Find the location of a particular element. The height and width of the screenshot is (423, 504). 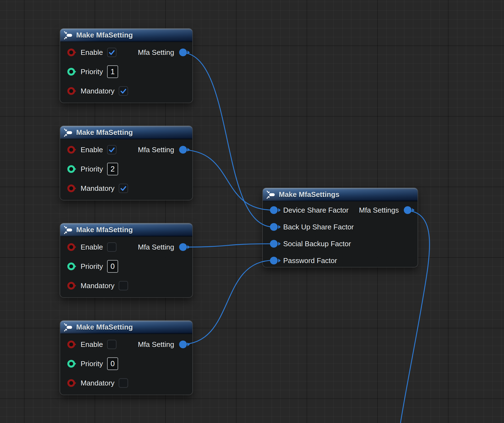

node-title: Make MfaSettings is located at coordinates (309, 195).